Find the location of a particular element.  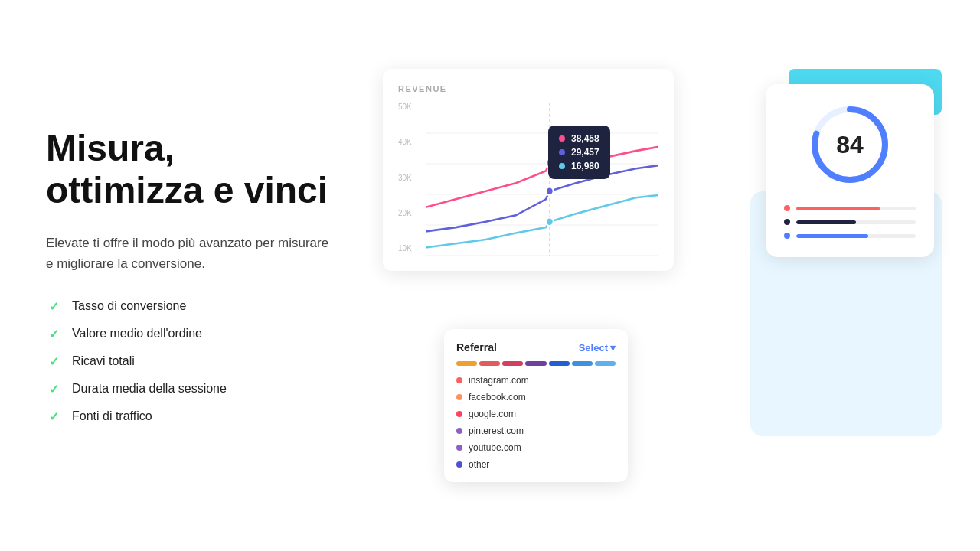

list-item: youtube.com is located at coordinates (536, 448).